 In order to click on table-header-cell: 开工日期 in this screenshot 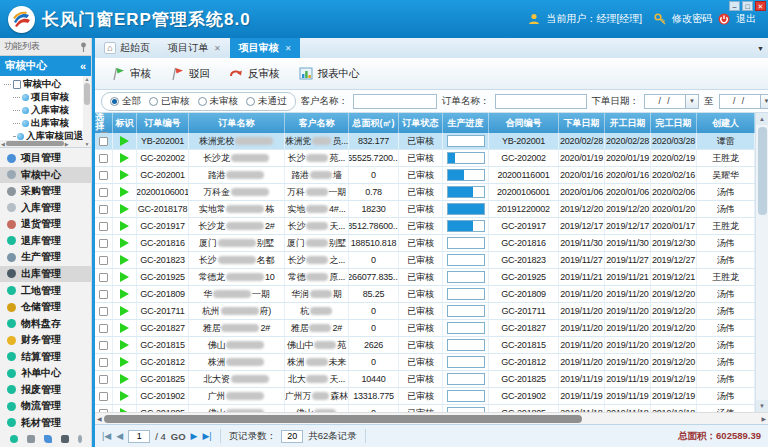, I will do `click(628, 123)`.